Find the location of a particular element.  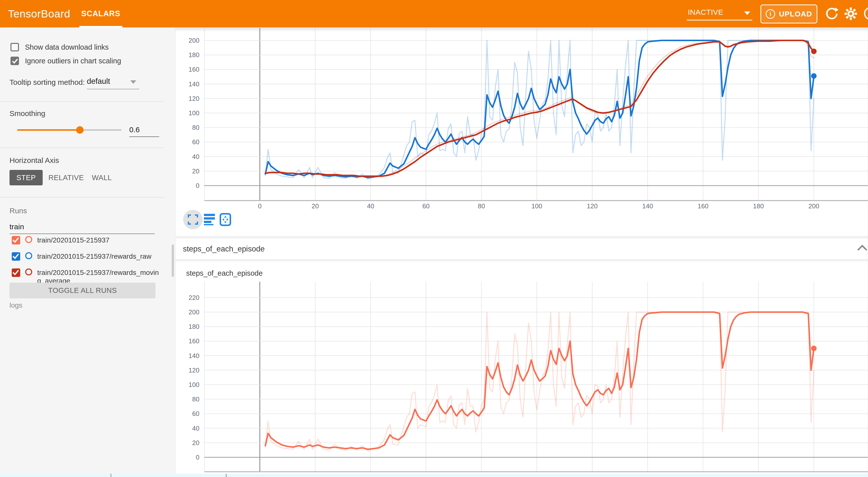

run-filter-input: train is located at coordinates (17, 227).